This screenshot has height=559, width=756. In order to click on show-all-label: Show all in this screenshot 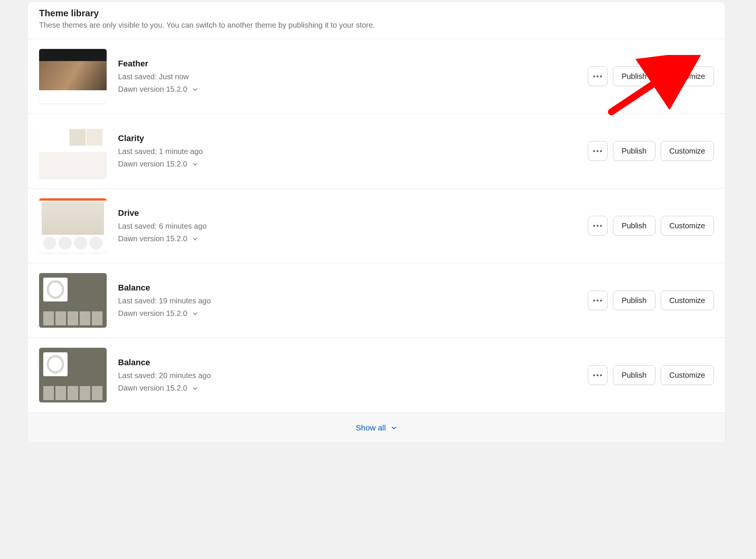, I will do `click(370, 428)`.